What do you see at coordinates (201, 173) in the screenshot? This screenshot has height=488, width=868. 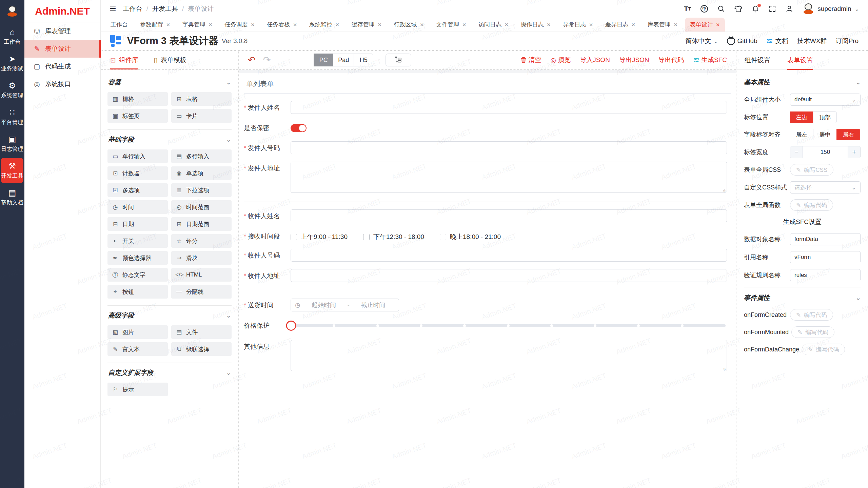 I see `palette-item: ◉ 单选项` at bounding box center [201, 173].